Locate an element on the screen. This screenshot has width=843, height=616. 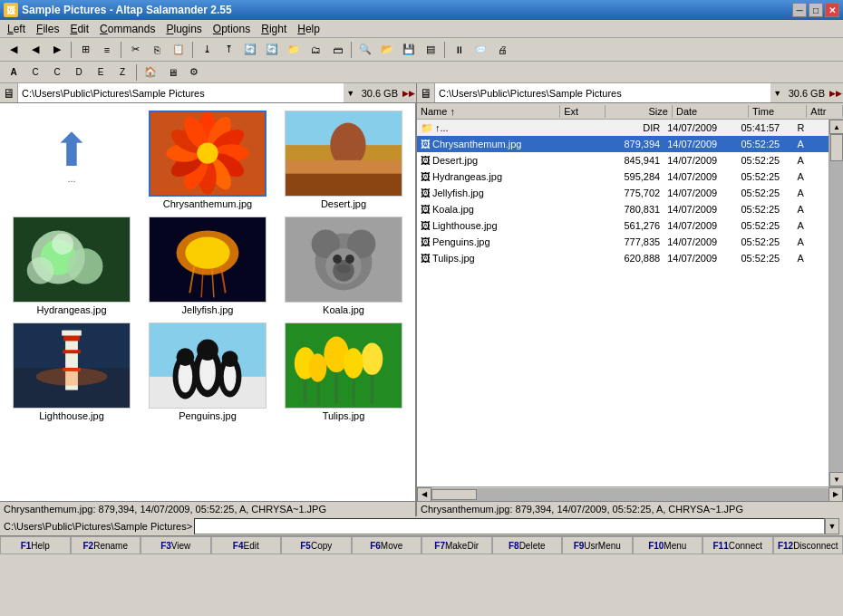
file-row-lighthouse: 🖼Lighthouse.jpg 561,276 14/07/2009 05:52… is located at coordinates (623, 226).